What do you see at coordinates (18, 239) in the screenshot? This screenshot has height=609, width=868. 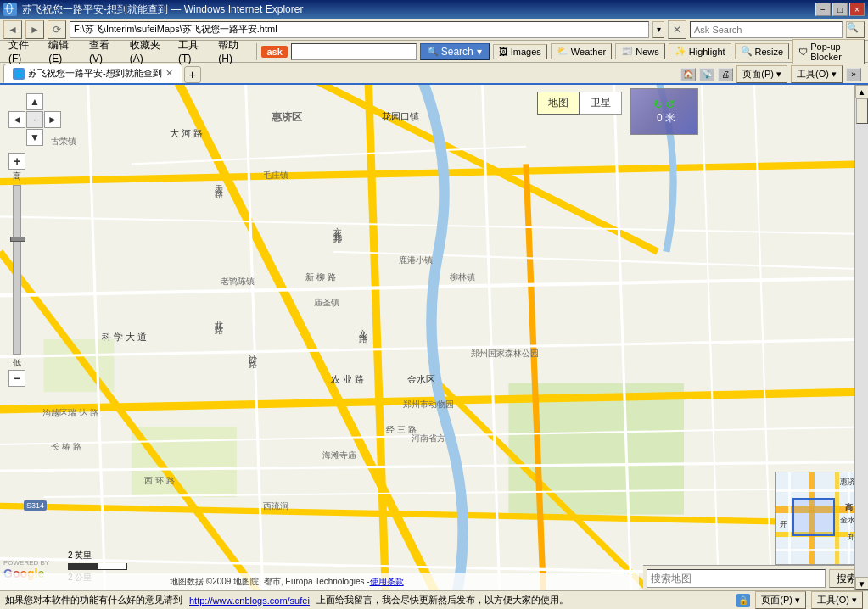 I see `zoom-handle` at bounding box center [18, 239].